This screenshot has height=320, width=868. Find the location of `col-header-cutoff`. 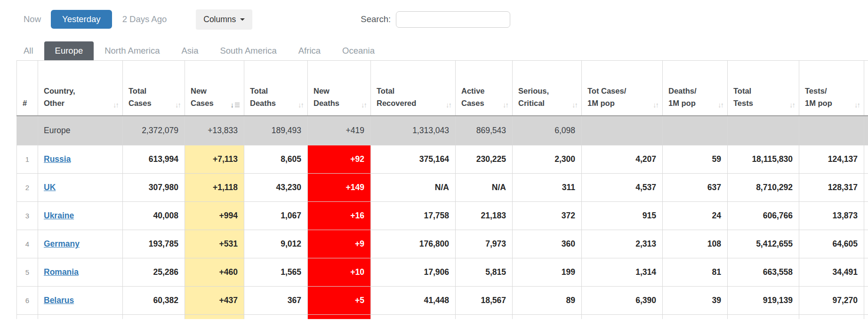

col-header-cutoff is located at coordinates (866, 88).